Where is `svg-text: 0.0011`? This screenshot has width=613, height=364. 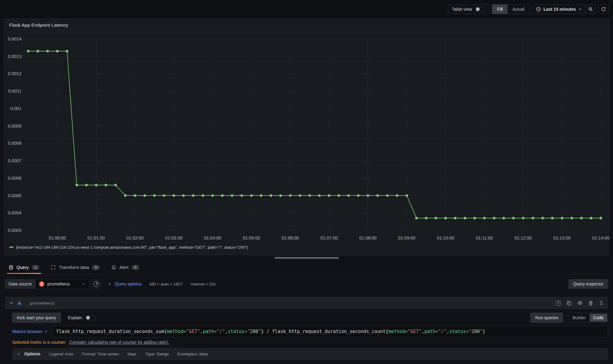 svg-text: 0.0011 is located at coordinates (15, 91).